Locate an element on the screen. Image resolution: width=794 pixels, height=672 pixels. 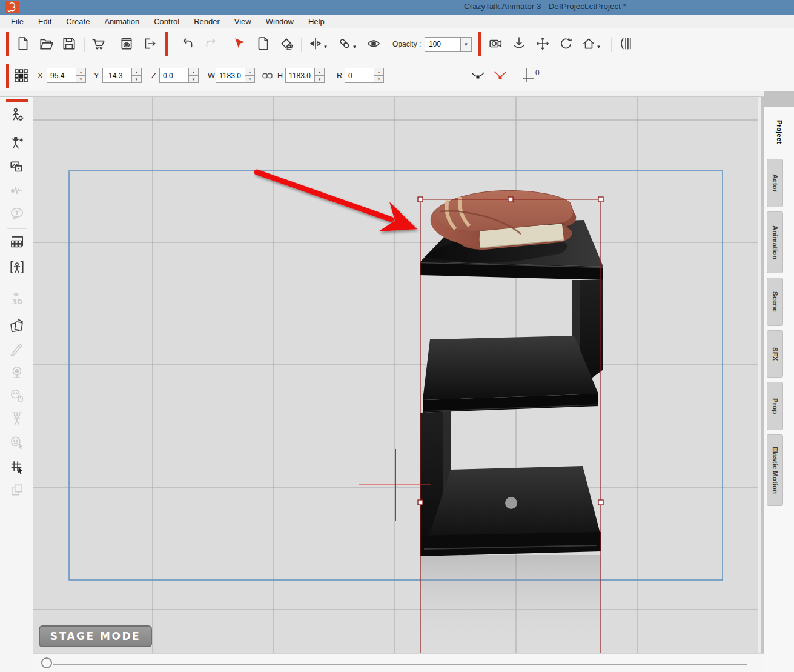
menu-render: Render is located at coordinates (207, 22).